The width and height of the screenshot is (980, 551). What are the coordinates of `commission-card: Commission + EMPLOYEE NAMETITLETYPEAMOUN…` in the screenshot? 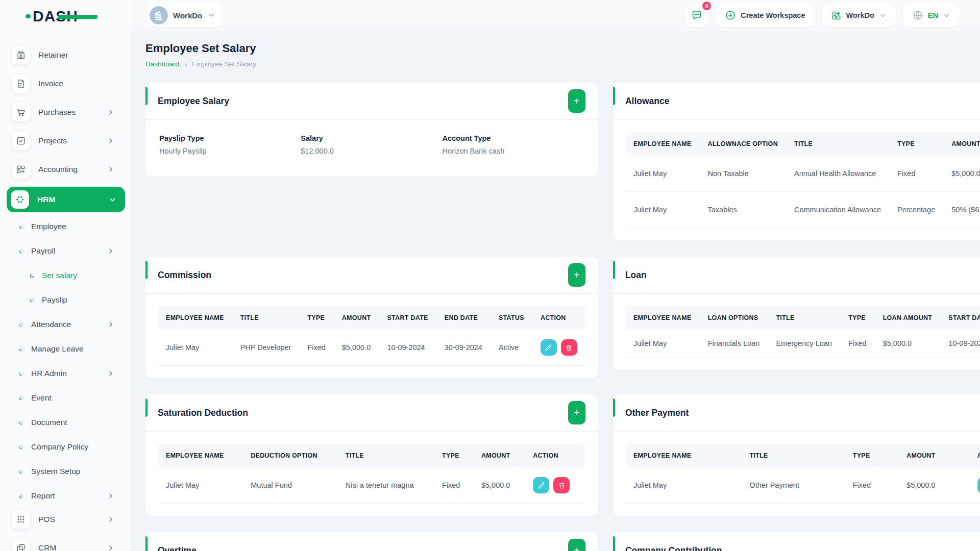 It's located at (372, 317).